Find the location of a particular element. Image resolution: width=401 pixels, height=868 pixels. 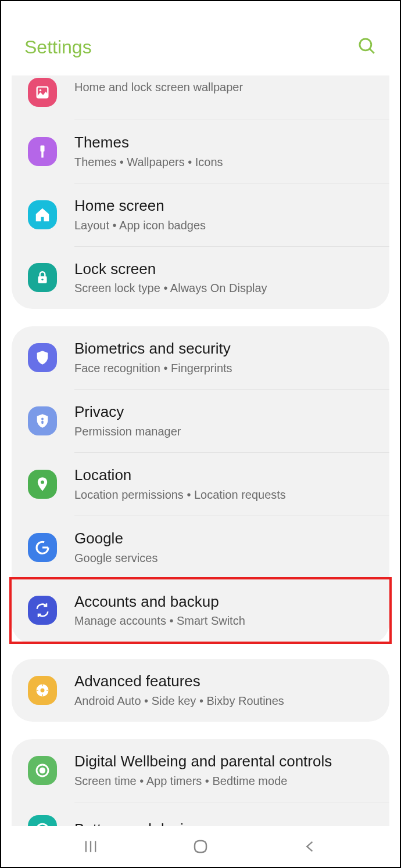

google-icon is located at coordinates (42, 548).